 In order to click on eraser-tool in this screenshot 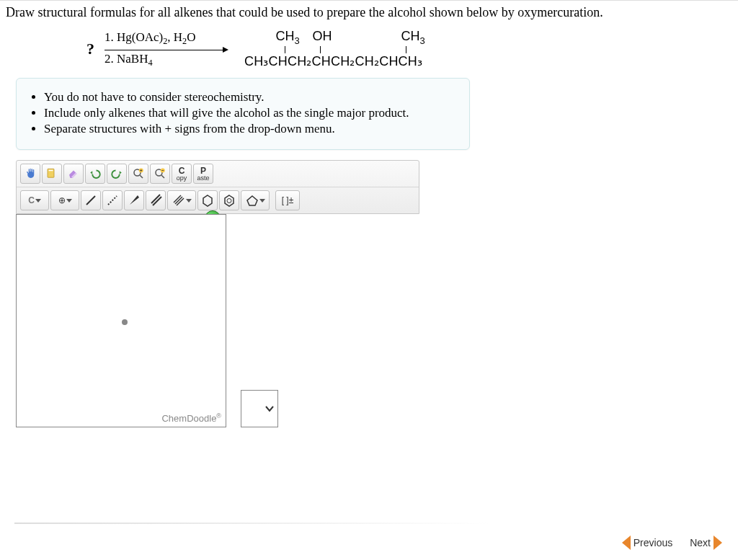, I will do `click(74, 174)`.